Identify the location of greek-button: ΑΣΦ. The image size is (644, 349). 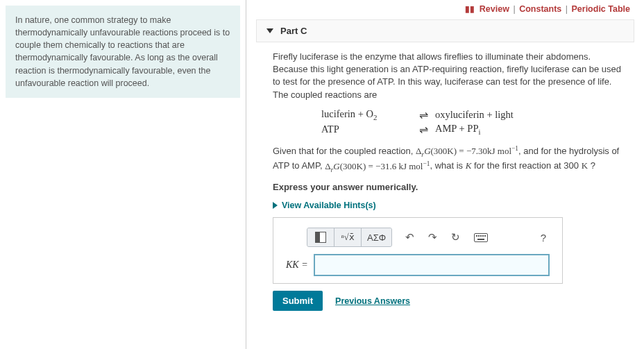
(376, 237).